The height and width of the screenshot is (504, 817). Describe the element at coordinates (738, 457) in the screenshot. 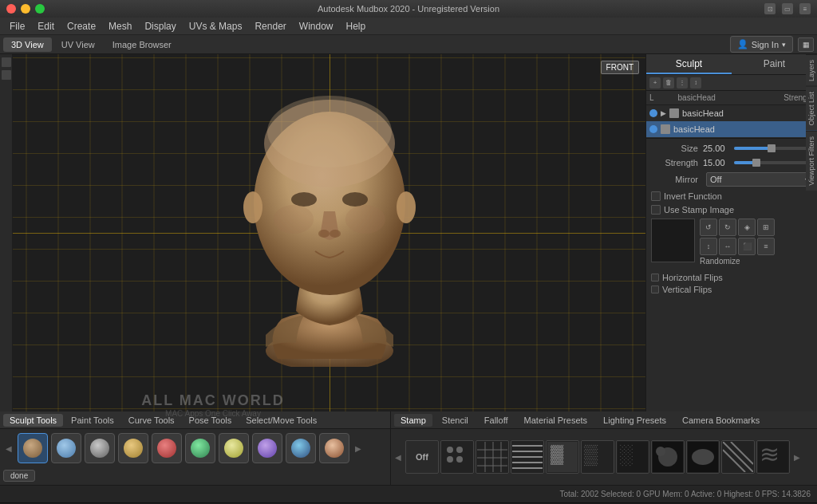

I see `stamp-item-lines2` at that location.